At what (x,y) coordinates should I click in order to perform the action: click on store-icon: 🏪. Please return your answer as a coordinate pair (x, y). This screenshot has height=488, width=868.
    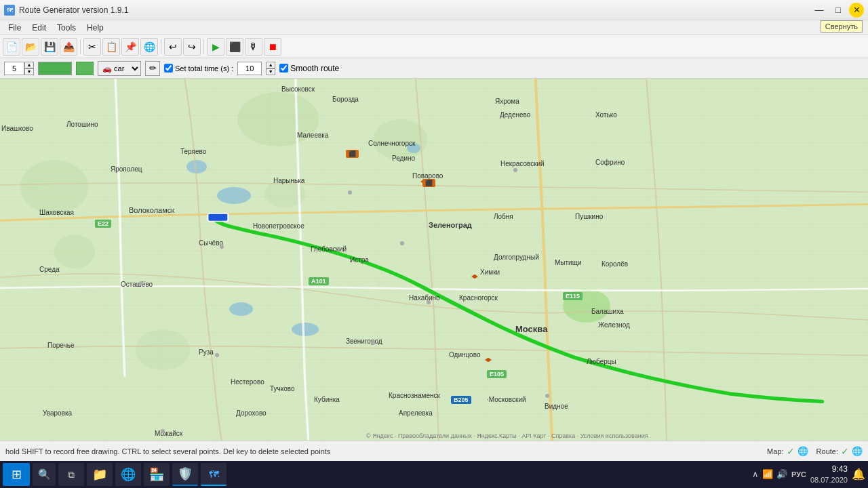
    Looking at the image, I should click on (157, 474).